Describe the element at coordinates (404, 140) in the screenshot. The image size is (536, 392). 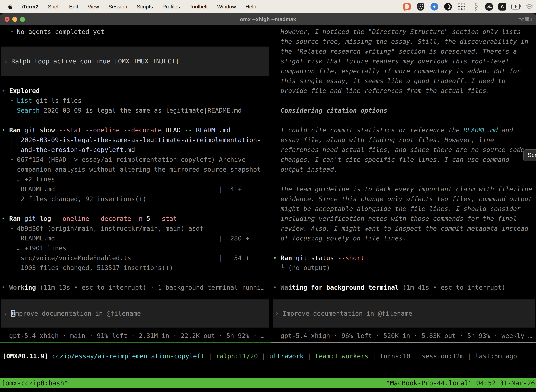
I see `terminal-line: essay file, along with finding root file…` at that location.